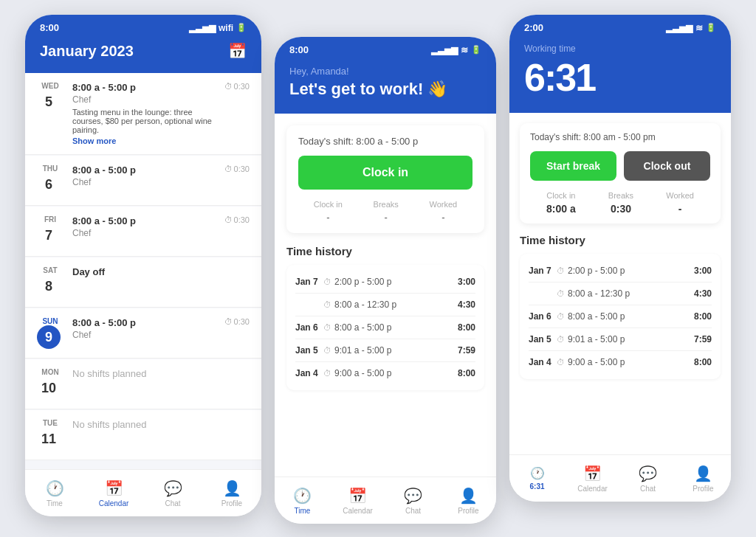 This screenshot has width=756, height=537. Describe the element at coordinates (143, 55) in the screenshot. I see `calendar-header: January 2023 📅` at that location.